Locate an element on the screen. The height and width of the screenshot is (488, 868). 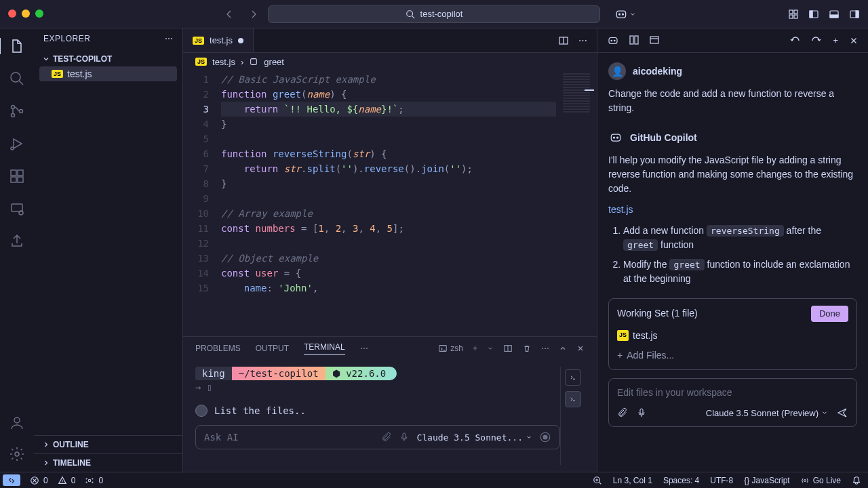
cursor-position: Ln 3, Col 1 is located at coordinates (633, 481).